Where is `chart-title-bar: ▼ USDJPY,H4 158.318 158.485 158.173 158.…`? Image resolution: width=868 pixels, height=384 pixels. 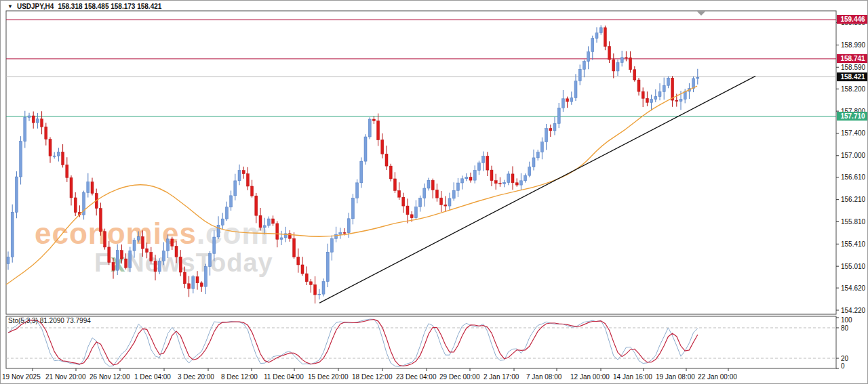
chart-title-bar: ▼ USDJPY,H4 158.318 158.485 158.173 158.… is located at coordinates (84, 7).